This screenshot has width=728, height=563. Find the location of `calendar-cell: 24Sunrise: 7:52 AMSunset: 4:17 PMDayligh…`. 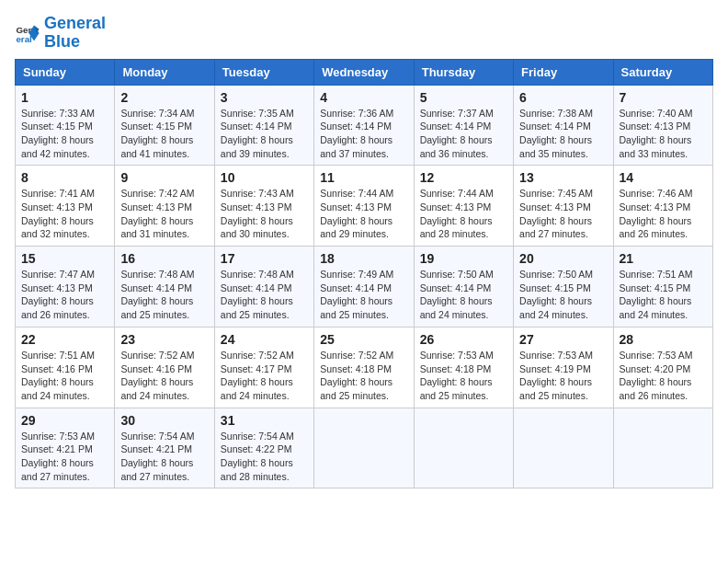

calendar-cell: 24Sunrise: 7:52 AMSunset: 4:17 PMDayligh… is located at coordinates (264, 367).